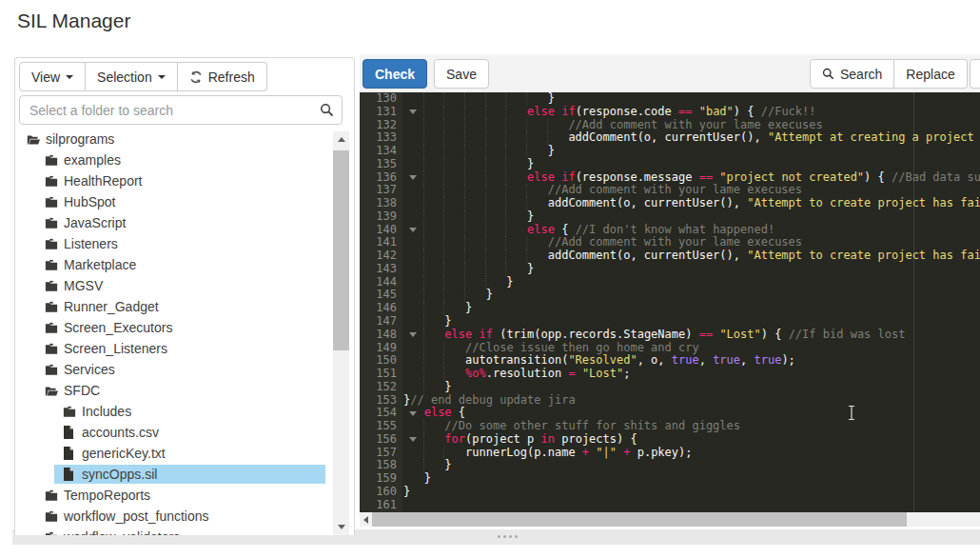 Image resolution: width=980 pixels, height=558 pixels. Describe the element at coordinates (185, 139) in the screenshot. I see `tree-item: silprograms` at that location.